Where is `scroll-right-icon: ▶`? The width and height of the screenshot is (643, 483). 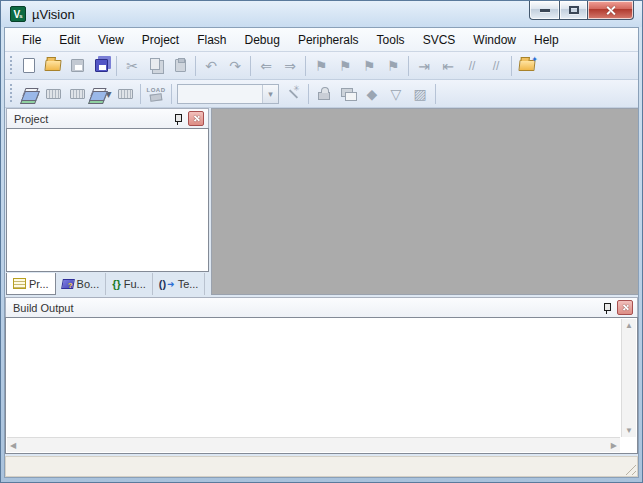
scroll-right-icon: ▶ is located at coordinates (614, 446).